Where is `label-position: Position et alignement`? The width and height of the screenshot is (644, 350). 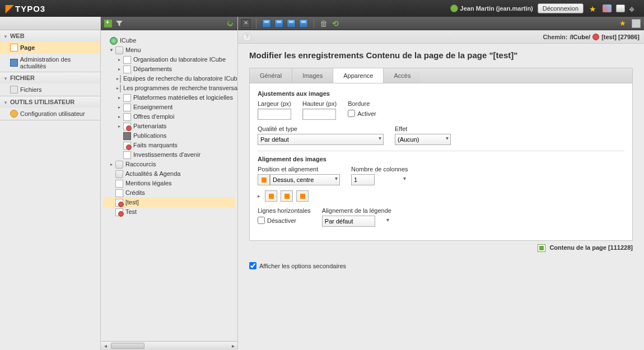 label-position: Position et alignement is located at coordinates (299, 169).